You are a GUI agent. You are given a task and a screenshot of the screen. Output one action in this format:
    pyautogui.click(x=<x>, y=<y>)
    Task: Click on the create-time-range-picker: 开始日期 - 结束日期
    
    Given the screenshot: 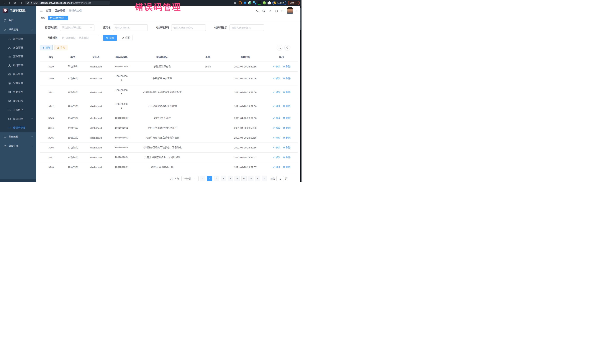 What is the action you would take?
    pyautogui.click(x=80, y=38)
    